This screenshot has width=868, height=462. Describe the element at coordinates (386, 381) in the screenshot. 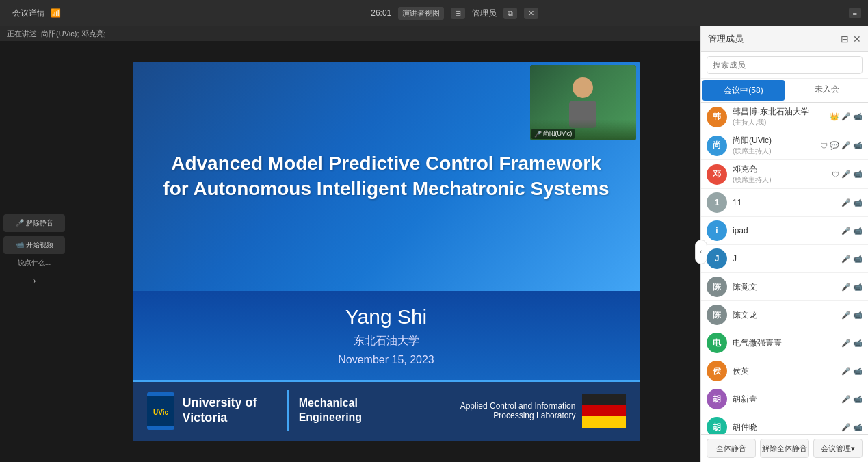

I see `footer-accent-bar` at that location.